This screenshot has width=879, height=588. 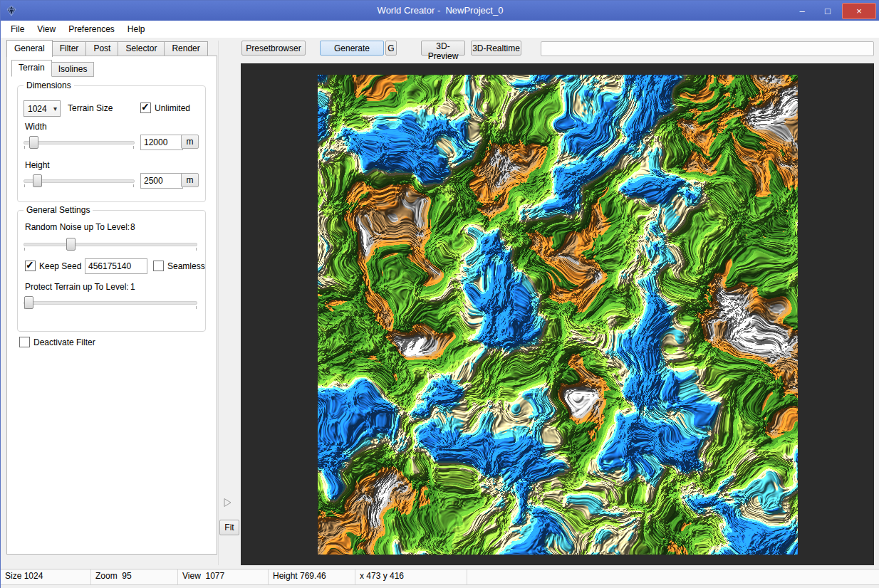 I want to click on menu-preferences: Preferences, so click(x=91, y=29).